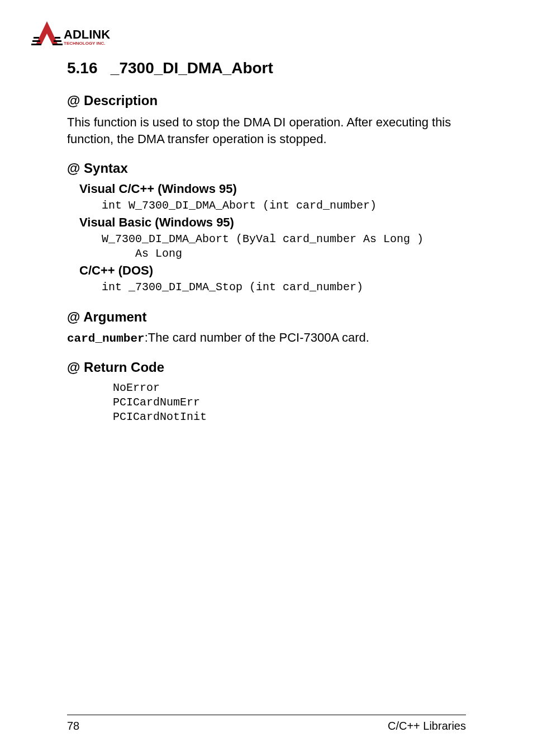 Image resolution: width=533 pixels, height=756 pixels. What do you see at coordinates (73, 726) in the screenshot?
I see `page-number: 78` at bounding box center [73, 726].